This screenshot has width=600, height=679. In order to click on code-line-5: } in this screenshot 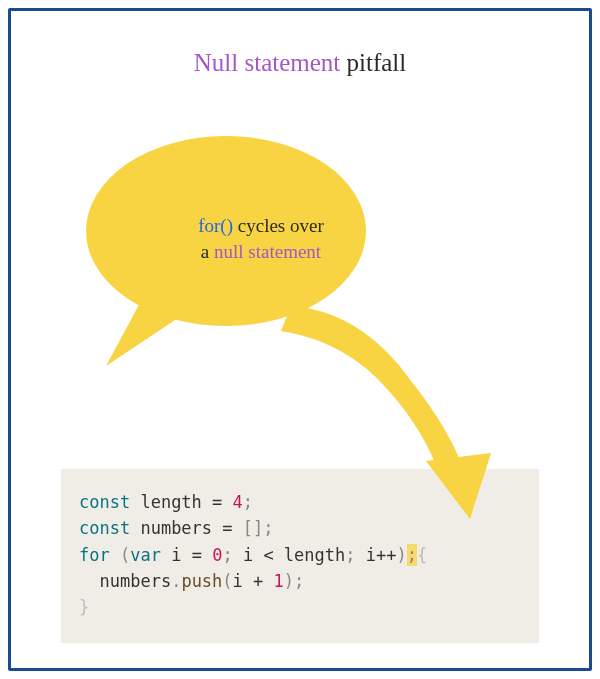, I will do `click(300, 607)`.